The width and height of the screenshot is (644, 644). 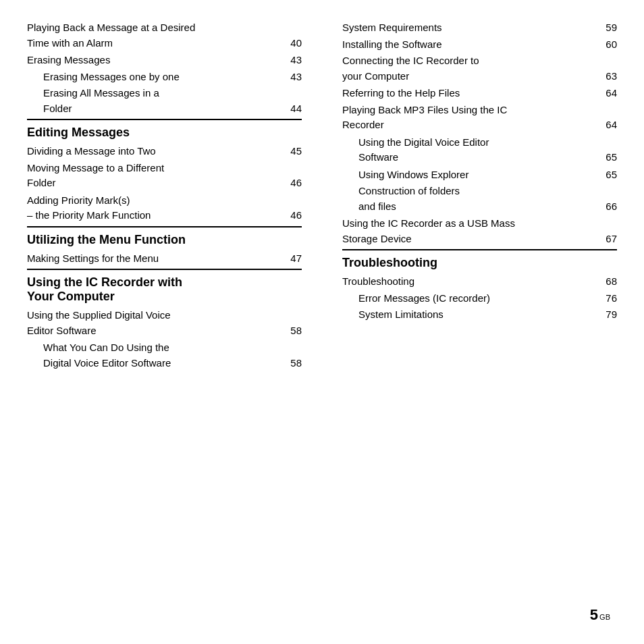 What do you see at coordinates (111, 77) in the screenshot?
I see `toc-label: Erasing Messages one by one` at bounding box center [111, 77].